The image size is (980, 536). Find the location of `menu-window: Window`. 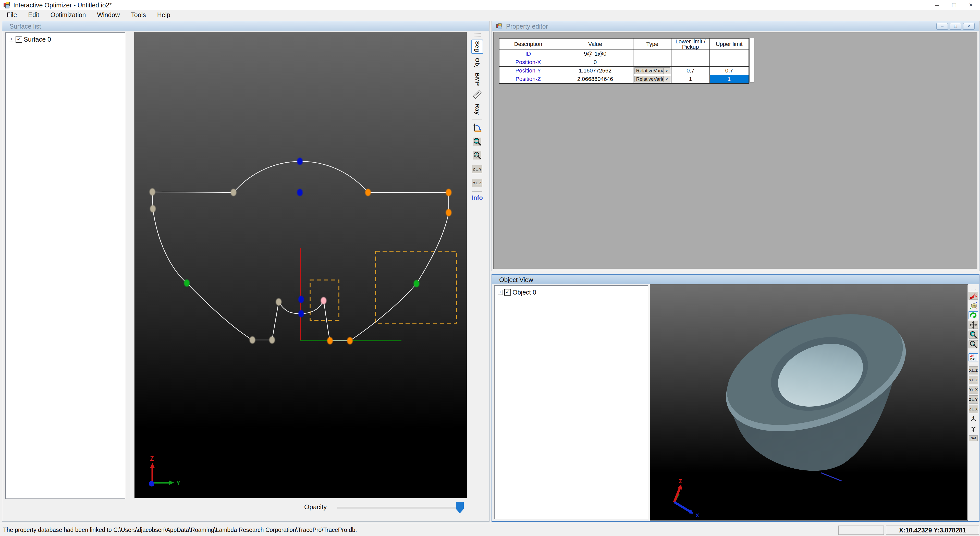

menu-window: Window is located at coordinates (108, 14).